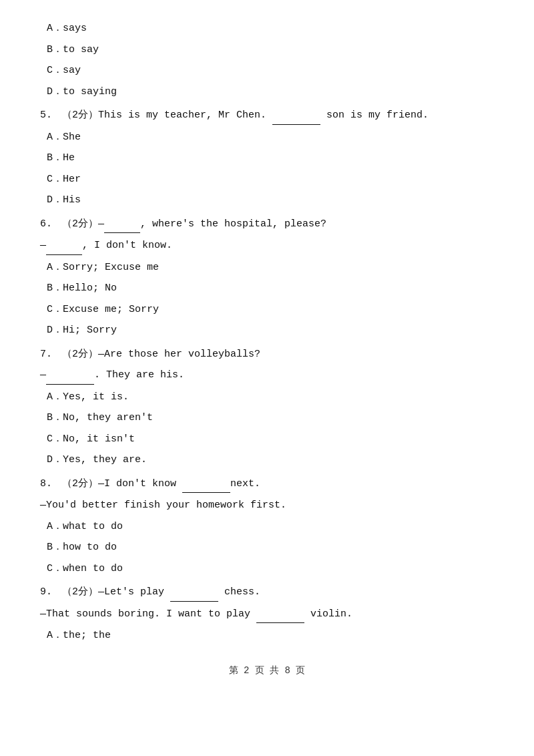 The image size is (534, 756). Describe the element at coordinates (267, 158) in the screenshot. I see `q5-option-b: B．He` at that location.